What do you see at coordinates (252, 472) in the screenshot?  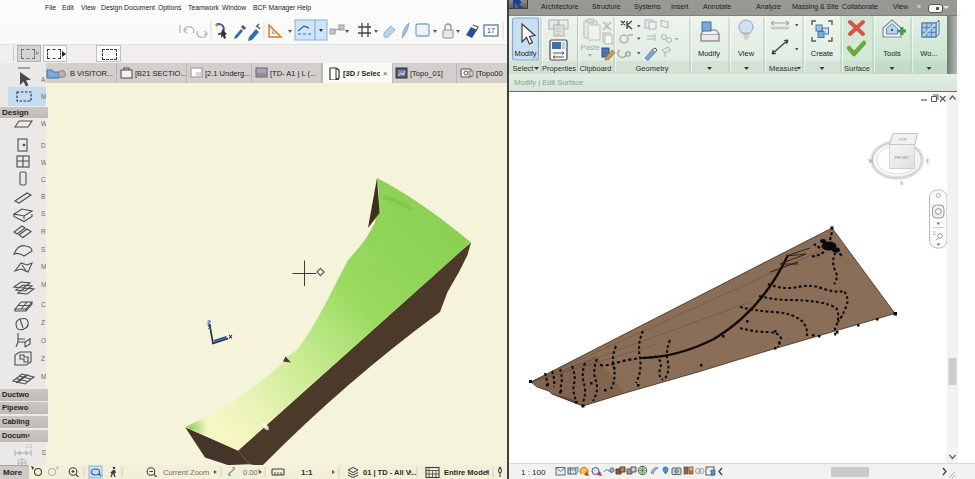 I see `svg-text: 0.00°` at bounding box center [252, 472].